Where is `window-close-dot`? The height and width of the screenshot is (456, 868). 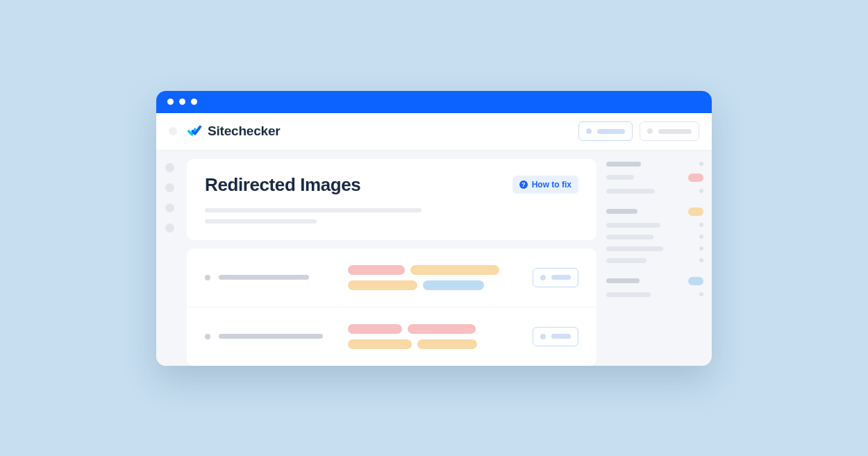 window-close-dot is located at coordinates (171, 101).